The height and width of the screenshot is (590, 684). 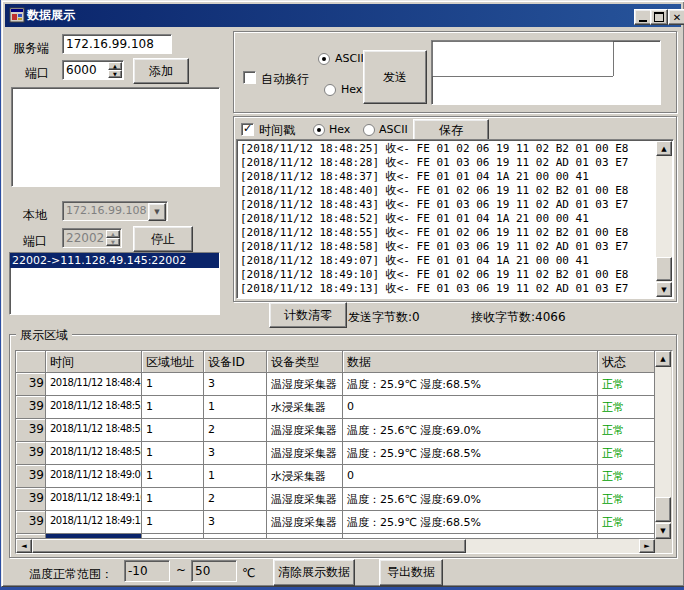 What do you see at coordinates (659, 17) in the screenshot?
I see `maximize-button` at bounding box center [659, 17].